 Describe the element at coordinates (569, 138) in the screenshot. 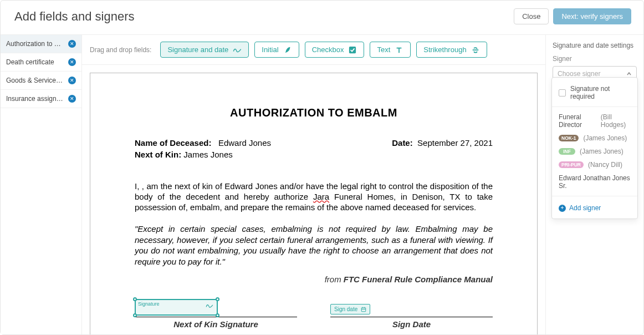

I see `role-tag: NOK-1` at that location.